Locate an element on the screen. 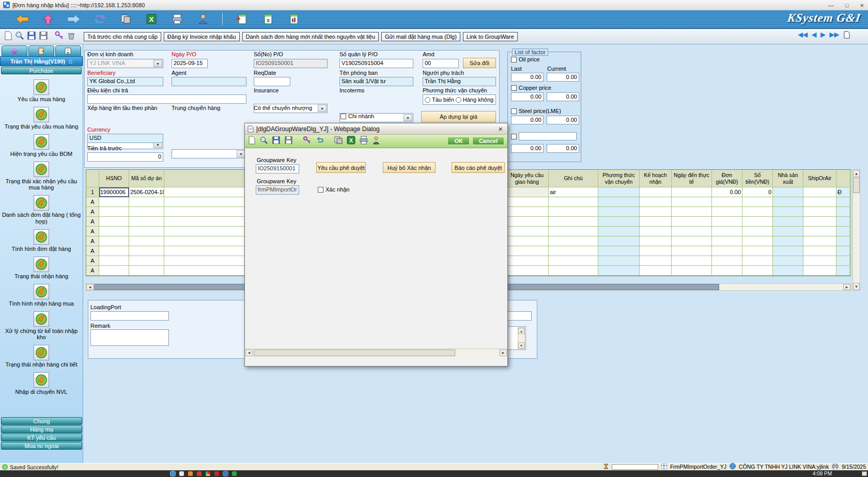  po-no-input: IO2509150001 is located at coordinates (290, 63).